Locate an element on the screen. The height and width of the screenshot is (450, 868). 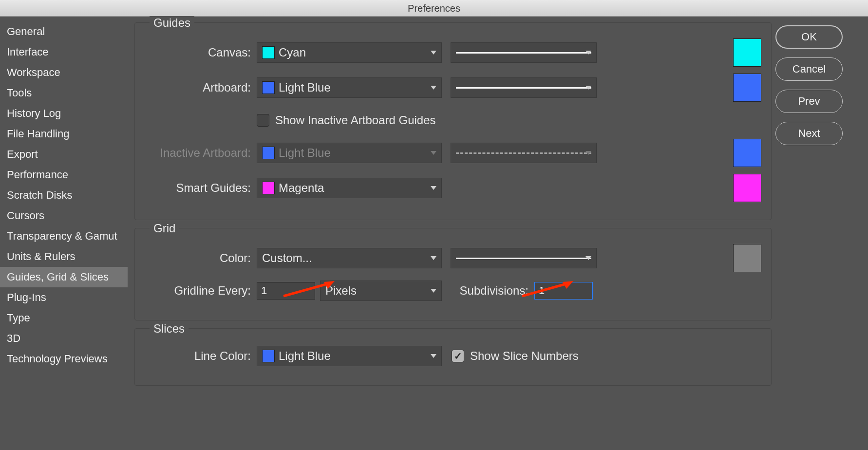
sidebar-item-type: Type is located at coordinates (64, 318).